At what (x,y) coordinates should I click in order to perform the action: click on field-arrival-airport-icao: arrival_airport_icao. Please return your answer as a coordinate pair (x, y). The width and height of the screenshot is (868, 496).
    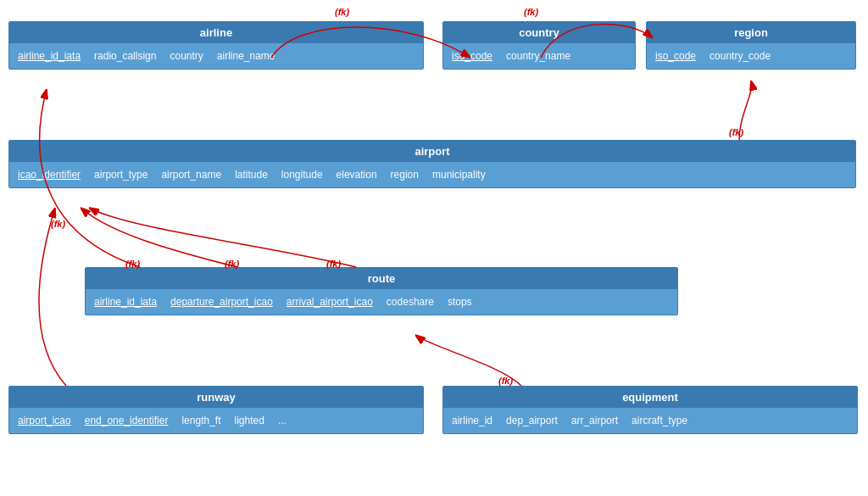
    Looking at the image, I should click on (330, 302).